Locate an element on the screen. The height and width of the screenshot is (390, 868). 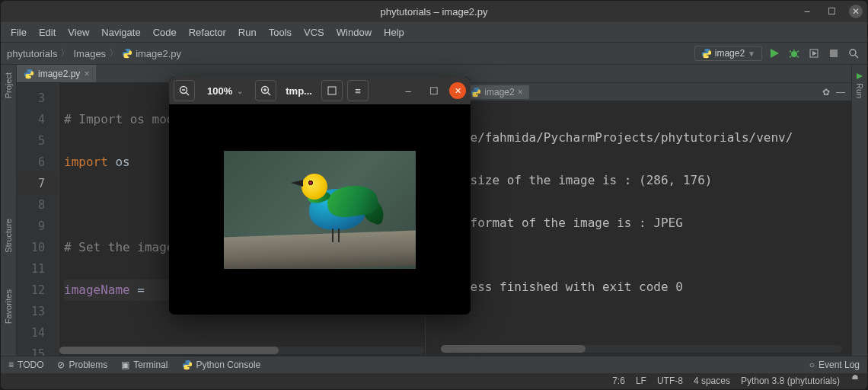
image-viewer-toolbar: 100%⌄ tmp... ≡ – ☐ ✕ is located at coordinates (320, 91).